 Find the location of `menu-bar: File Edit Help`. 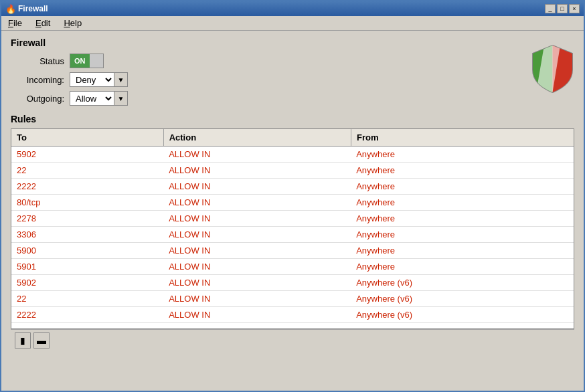

menu-bar: File Edit Help is located at coordinates (292, 23).